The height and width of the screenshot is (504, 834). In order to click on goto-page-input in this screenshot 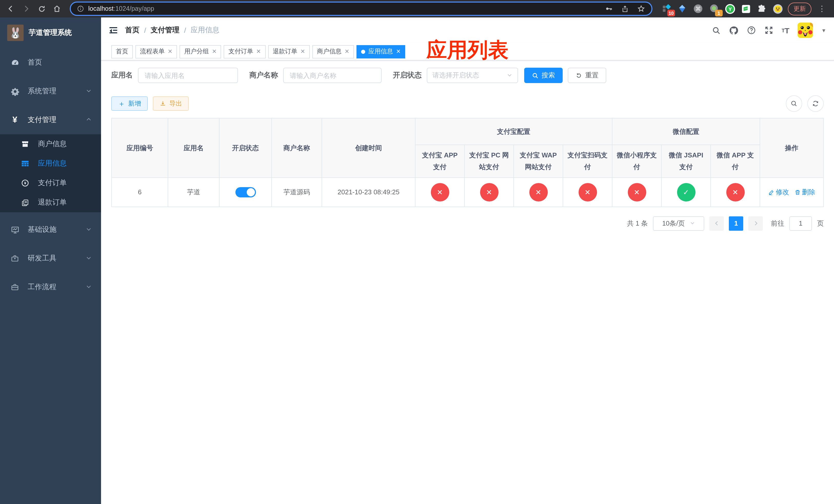, I will do `click(801, 224)`.